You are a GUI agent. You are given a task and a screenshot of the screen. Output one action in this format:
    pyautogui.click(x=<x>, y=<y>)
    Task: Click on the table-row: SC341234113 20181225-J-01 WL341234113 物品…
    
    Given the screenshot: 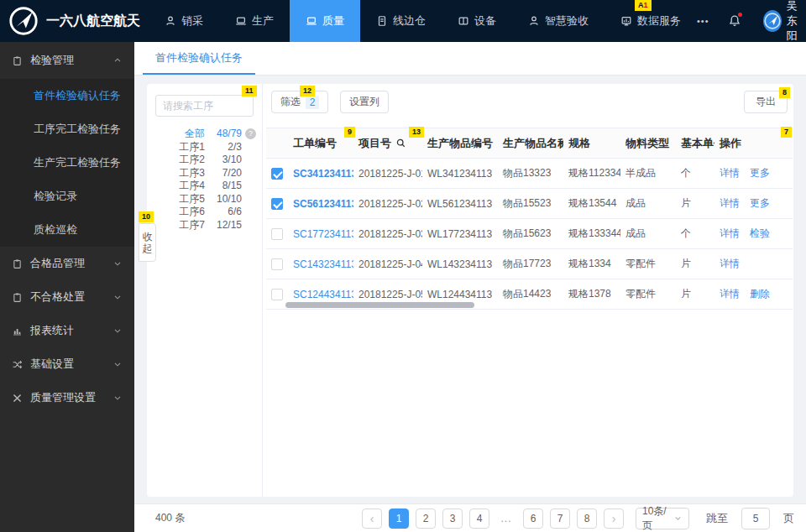 What is the action you would take?
    pyautogui.click(x=529, y=174)
    